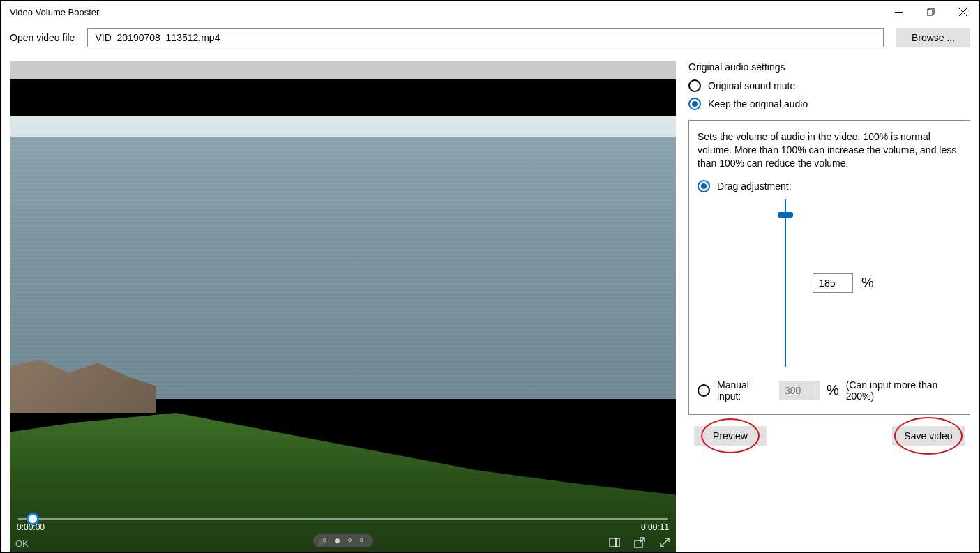 The height and width of the screenshot is (553, 980). What do you see at coordinates (928, 436) in the screenshot?
I see `save-video-button: Save video` at bounding box center [928, 436].